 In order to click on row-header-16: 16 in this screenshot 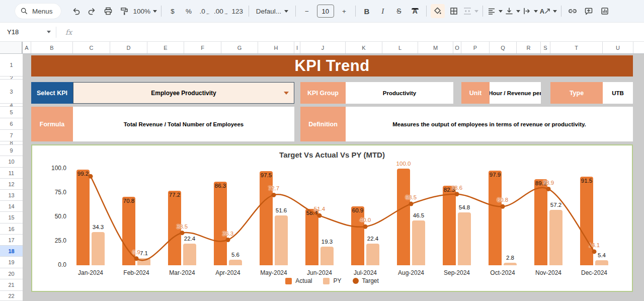, I will do `click(11, 229)`.